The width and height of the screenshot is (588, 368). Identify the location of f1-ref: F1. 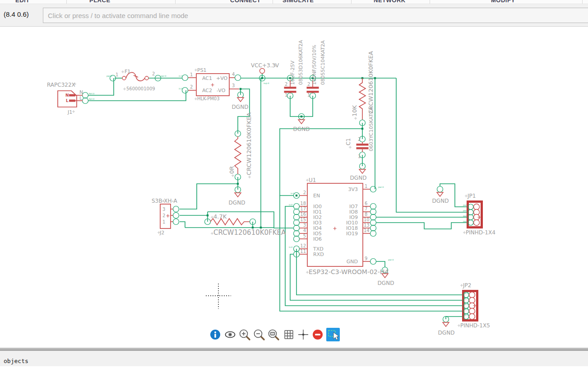
(127, 71).